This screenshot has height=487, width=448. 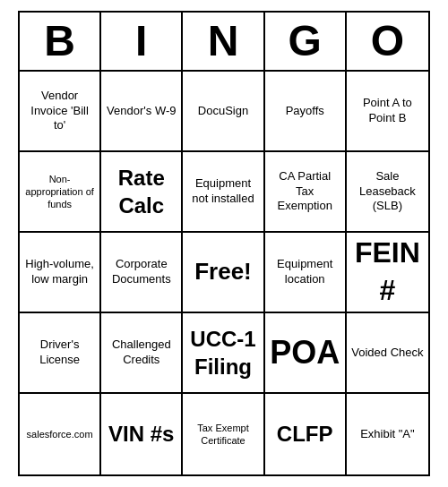 What do you see at coordinates (61, 192) in the screenshot?
I see `bingo-cell-5: Non-appropriation of funds` at bounding box center [61, 192].